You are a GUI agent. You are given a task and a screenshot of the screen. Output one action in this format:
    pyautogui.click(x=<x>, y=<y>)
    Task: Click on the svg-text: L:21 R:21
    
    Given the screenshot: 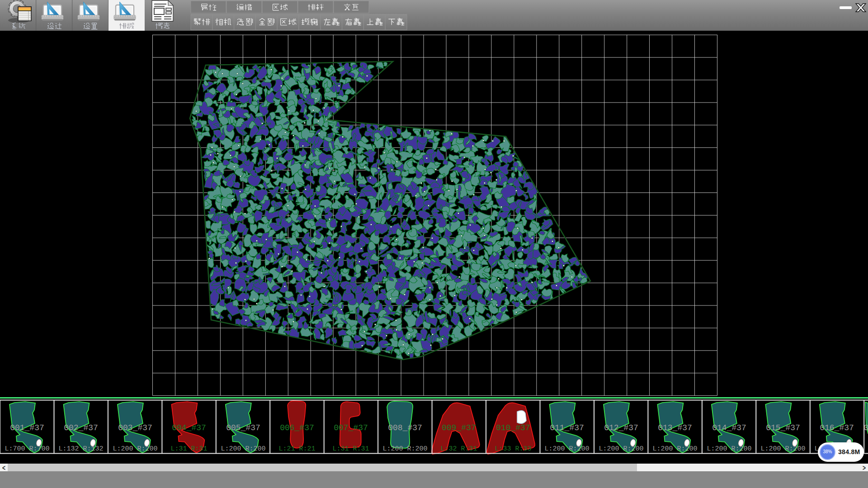 What is the action you would take?
    pyautogui.click(x=297, y=449)
    